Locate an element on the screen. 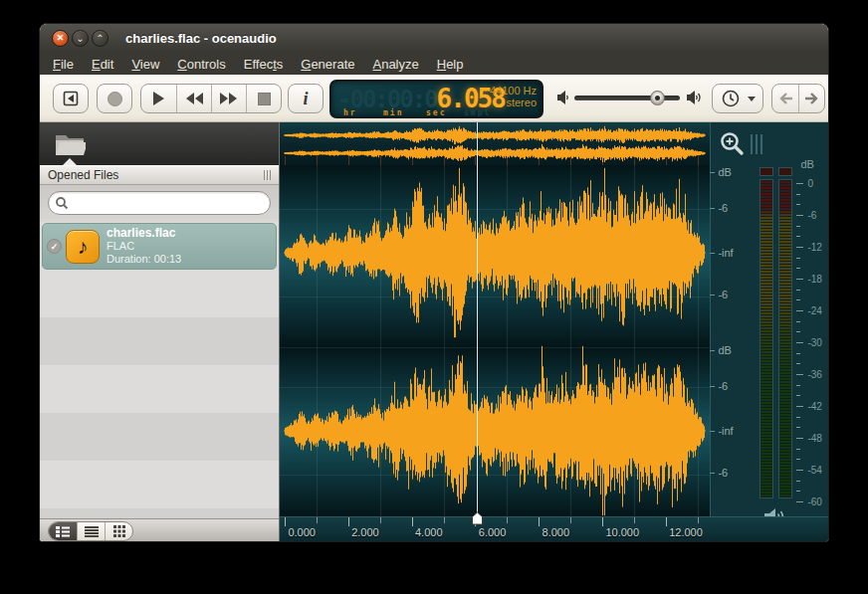 The height and width of the screenshot is (594, 868). db-axis-label: -6 is located at coordinates (723, 208).